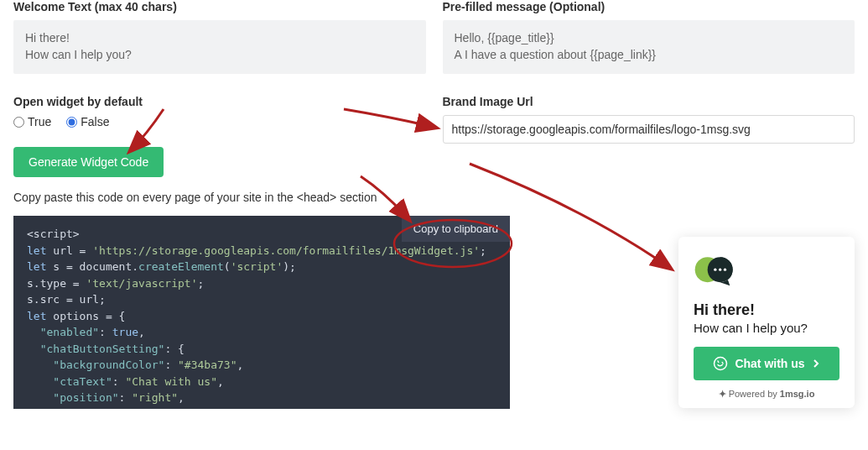 The width and height of the screenshot is (868, 450). What do you see at coordinates (456, 228) in the screenshot?
I see `copy-to-clipboard-button: Copy to clipboard` at bounding box center [456, 228].